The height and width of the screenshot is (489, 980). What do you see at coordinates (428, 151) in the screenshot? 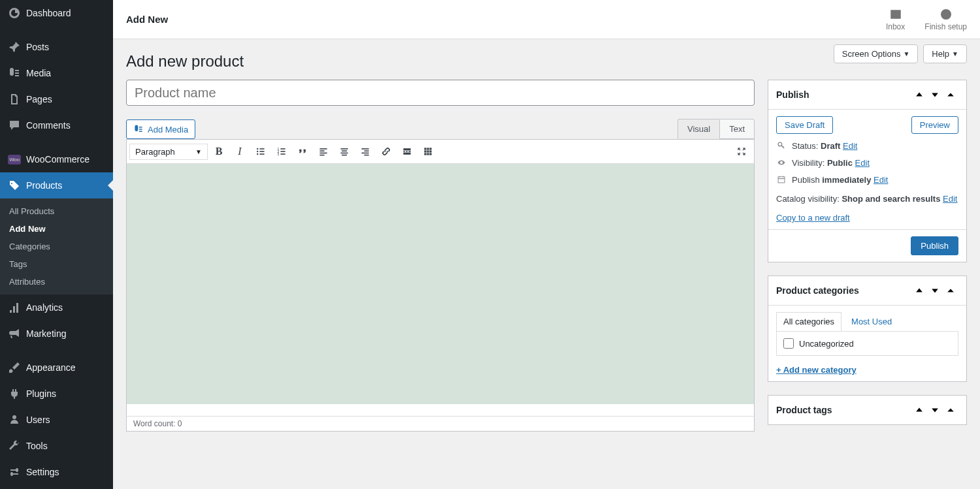
I see `toolbar-toggle-button` at bounding box center [428, 151].